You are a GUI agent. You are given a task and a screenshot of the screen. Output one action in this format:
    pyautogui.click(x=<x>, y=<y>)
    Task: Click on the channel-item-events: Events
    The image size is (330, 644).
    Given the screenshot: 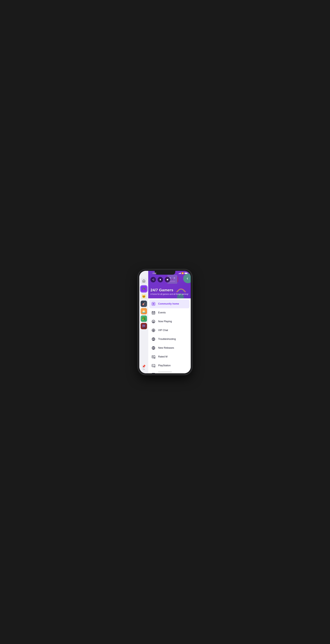 What is the action you would take?
    pyautogui.click(x=169, y=312)
    